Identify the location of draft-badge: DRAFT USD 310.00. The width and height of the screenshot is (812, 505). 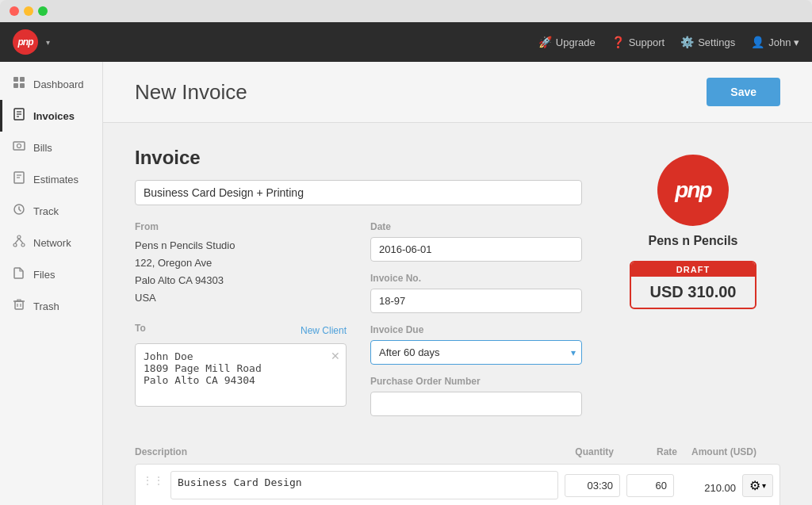
(693, 285).